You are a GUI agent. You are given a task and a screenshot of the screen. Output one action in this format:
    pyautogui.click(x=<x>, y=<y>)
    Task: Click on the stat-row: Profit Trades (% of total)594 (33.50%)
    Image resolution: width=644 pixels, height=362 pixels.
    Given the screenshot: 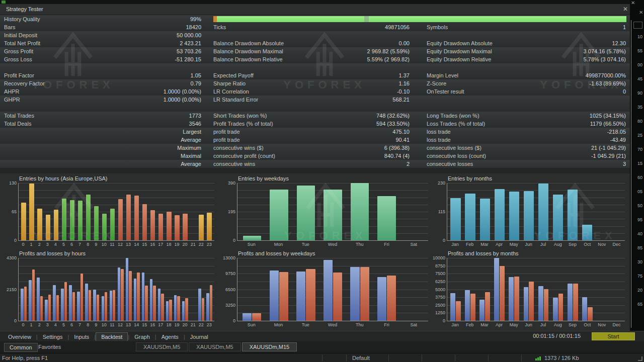 What is the action you would take?
    pyautogui.click(x=311, y=124)
    